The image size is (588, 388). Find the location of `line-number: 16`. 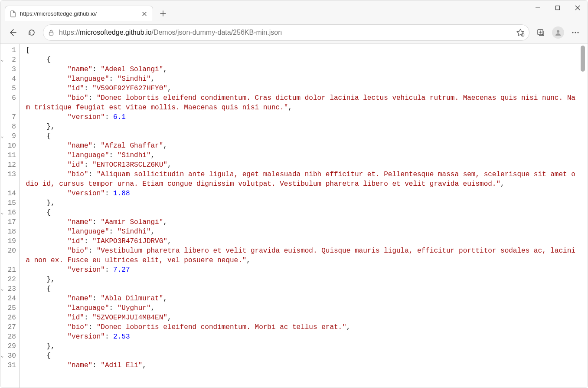

line-number: 16 is located at coordinates (10, 213).